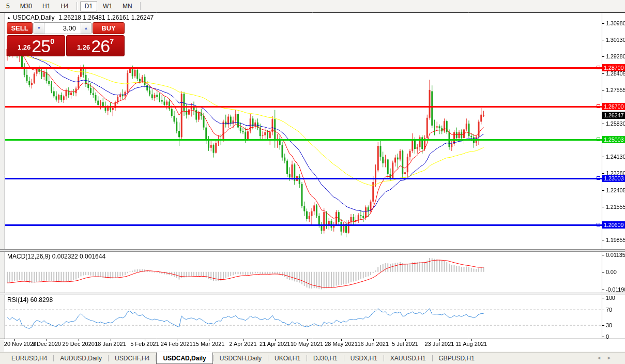 The width and height of the screenshot is (625, 364). I want to click on macd-axis-tick: 0.01135, so click(615, 255).